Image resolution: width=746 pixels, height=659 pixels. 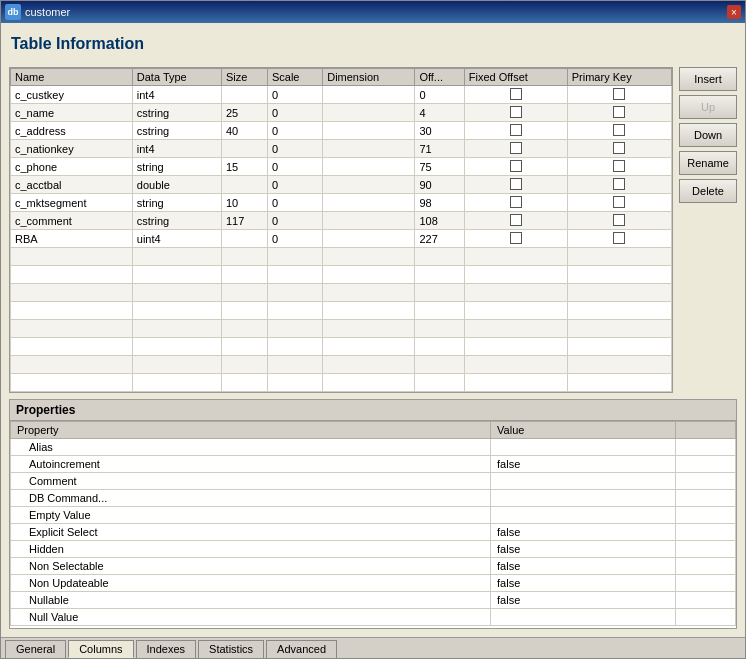 What do you see at coordinates (374, 498) in the screenshot?
I see `prop-row: DB Command...` at bounding box center [374, 498].